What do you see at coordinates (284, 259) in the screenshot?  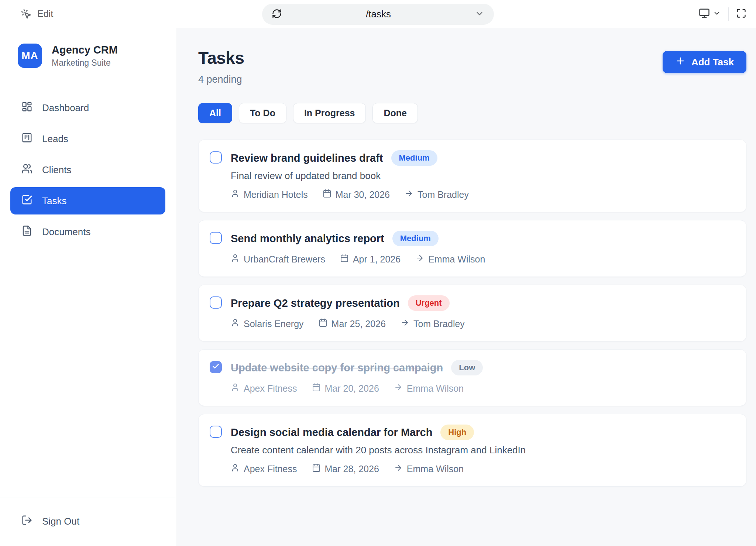 I see `task-client-label: UrbanCraft Brewers` at bounding box center [284, 259].